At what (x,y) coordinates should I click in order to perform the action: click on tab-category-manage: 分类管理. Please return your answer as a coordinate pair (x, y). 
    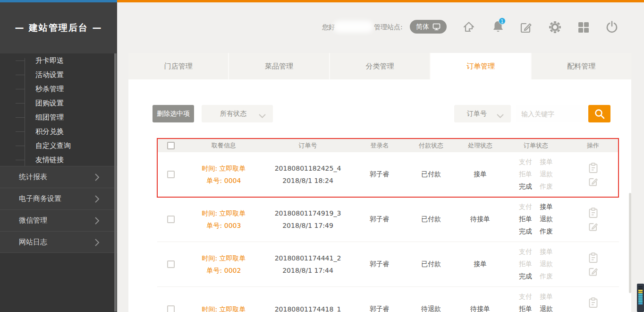
    Looking at the image, I should click on (381, 66).